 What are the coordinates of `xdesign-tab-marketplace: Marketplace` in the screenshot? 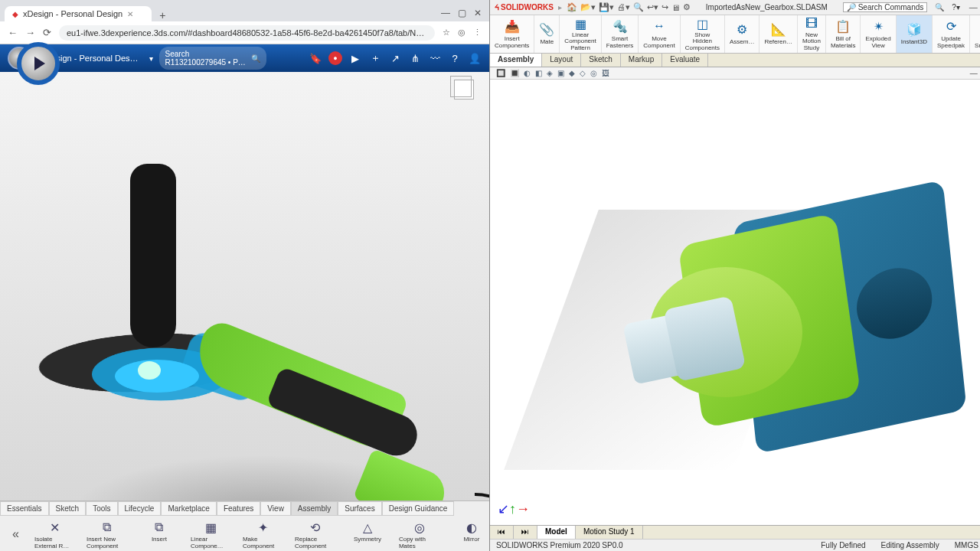 It's located at (188, 508).